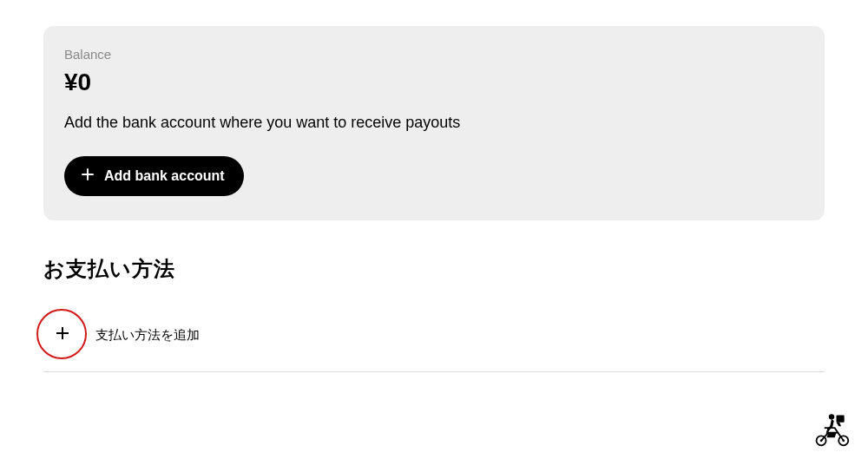  What do you see at coordinates (165, 176) in the screenshot?
I see `add-bank-account-label: Add bank account` at bounding box center [165, 176].